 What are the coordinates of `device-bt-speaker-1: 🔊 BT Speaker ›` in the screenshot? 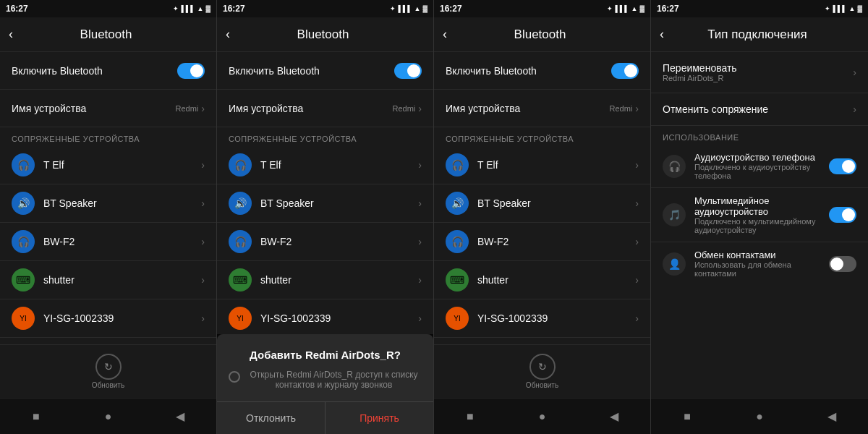 It's located at (109, 204).